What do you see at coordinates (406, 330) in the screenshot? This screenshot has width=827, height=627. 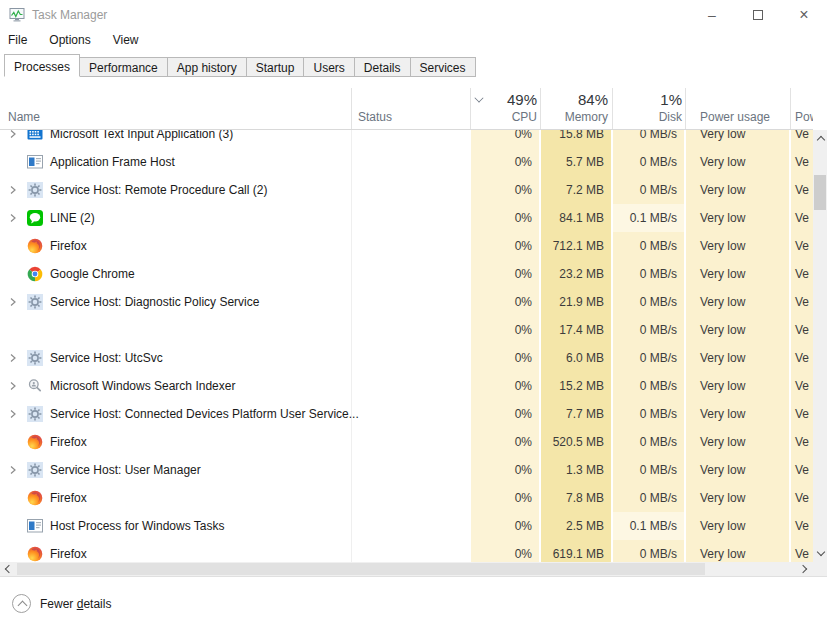 I see `process-row: 0% 17.4 MB 0 MB/s Very low Ve` at bounding box center [406, 330].